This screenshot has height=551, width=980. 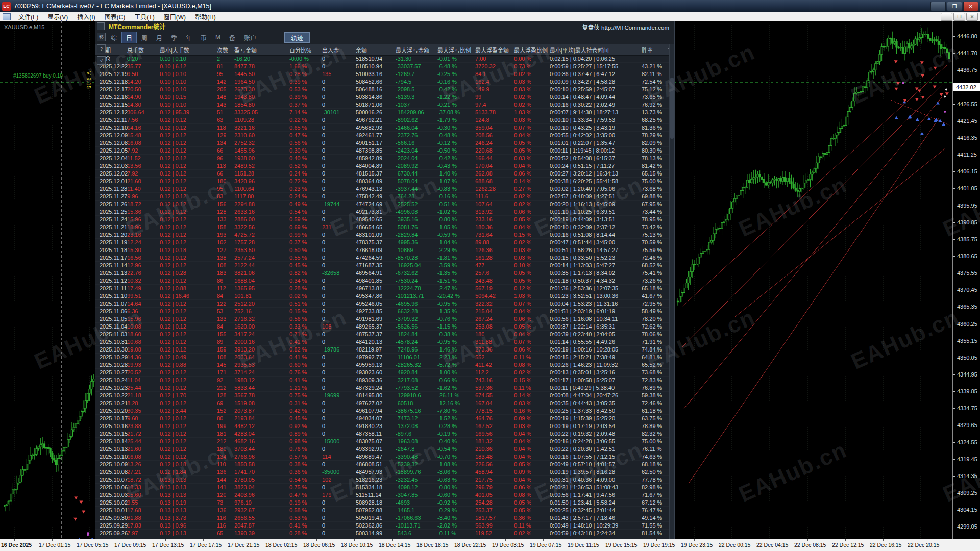 I want to click on tab-月: 月, so click(x=159, y=38).